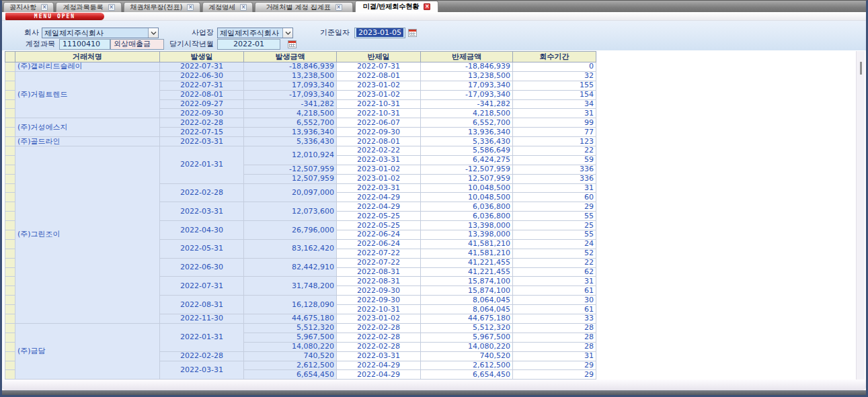 The width and height of the screenshot is (868, 397). What do you see at coordinates (87, 235) in the screenshot?
I see `customer-cell: (주)그린조이` at bounding box center [87, 235].